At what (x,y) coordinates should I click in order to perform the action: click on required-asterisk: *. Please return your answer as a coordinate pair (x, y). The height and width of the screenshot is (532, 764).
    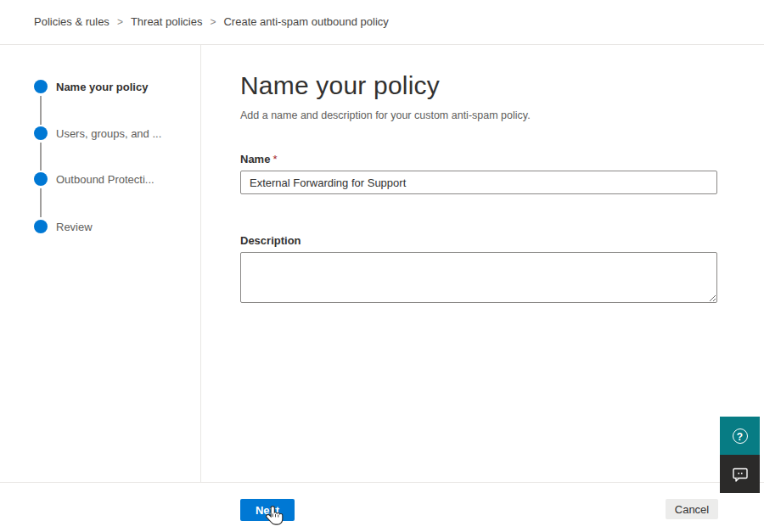
    Looking at the image, I should click on (275, 160).